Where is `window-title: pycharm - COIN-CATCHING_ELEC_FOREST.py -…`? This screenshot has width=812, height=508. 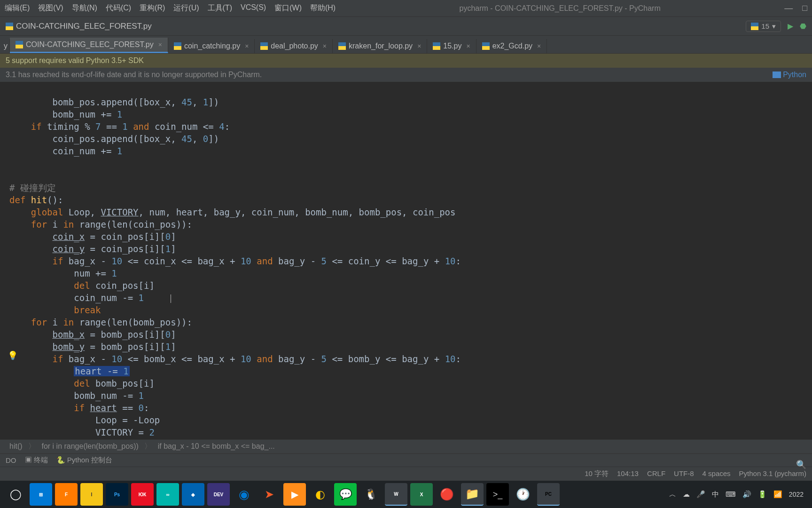 window-title: pycharm - COIN-CATCHING_ELEC_FOREST.py -… is located at coordinates (560, 8).